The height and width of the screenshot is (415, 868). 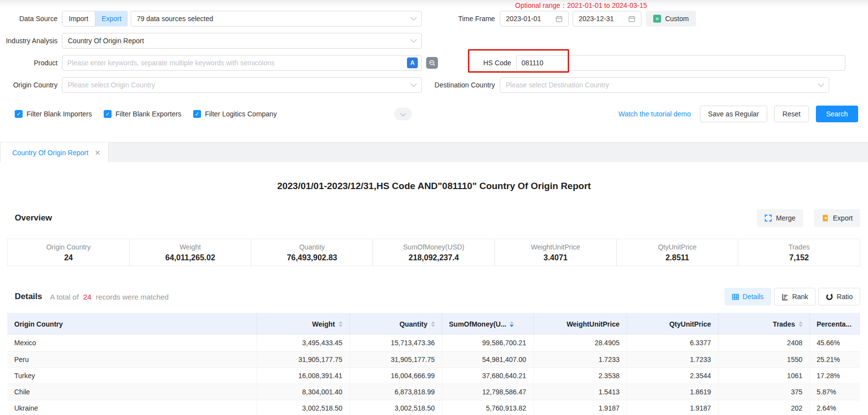 I want to click on donut-chart-icon, so click(x=830, y=297).